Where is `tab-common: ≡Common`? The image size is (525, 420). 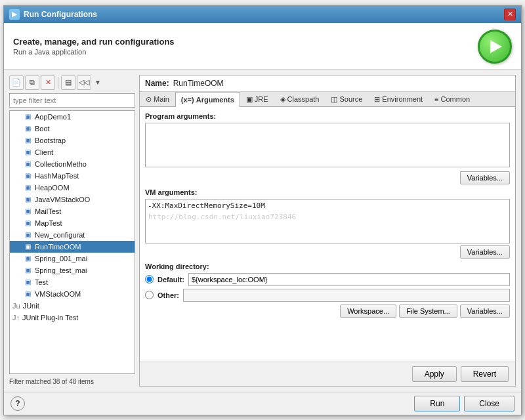 tab-common: ≡Common is located at coordinates (452, 99).